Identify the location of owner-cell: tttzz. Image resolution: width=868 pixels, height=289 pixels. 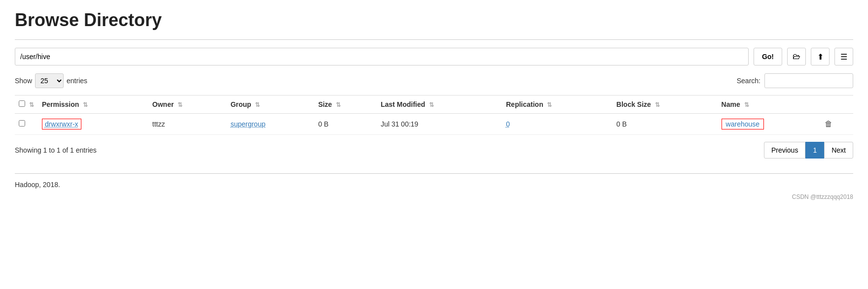
(159, 124).